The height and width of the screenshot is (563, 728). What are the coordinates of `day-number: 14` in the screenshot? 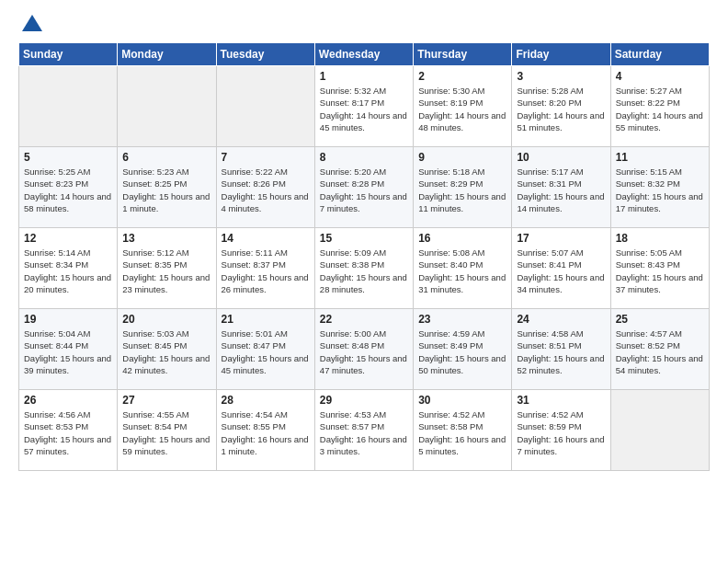 It's located at (266, 238).